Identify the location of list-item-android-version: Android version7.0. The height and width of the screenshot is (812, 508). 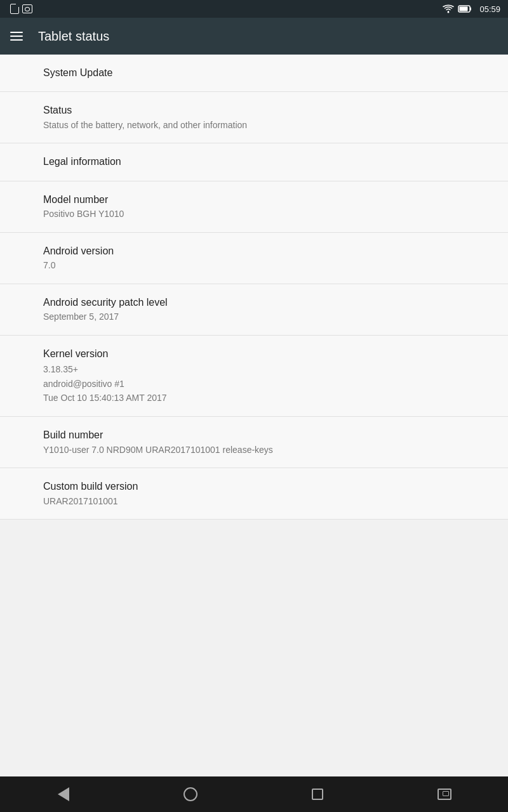
(254, 259).